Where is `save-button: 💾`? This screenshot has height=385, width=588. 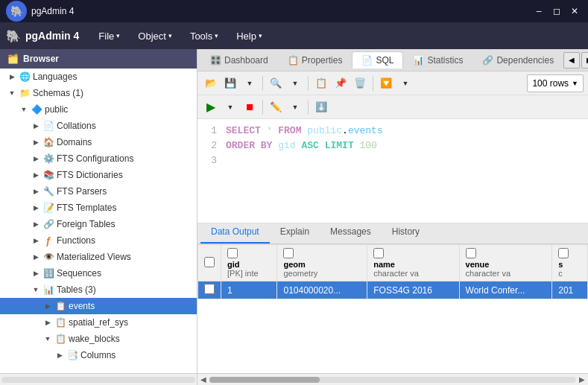
save-button: 💾 is located at coordinates (230, 83).